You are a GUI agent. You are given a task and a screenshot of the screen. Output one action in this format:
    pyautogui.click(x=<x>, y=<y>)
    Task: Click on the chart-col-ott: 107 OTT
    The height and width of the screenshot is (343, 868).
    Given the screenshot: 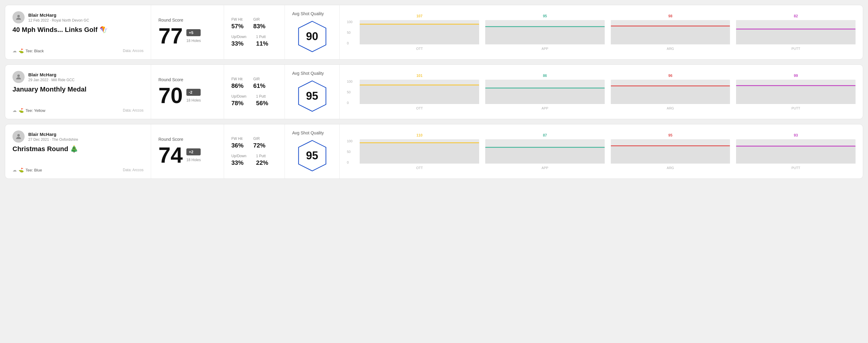 What is the action you would take?
    pyautogui.click(x=419, y=32)
    